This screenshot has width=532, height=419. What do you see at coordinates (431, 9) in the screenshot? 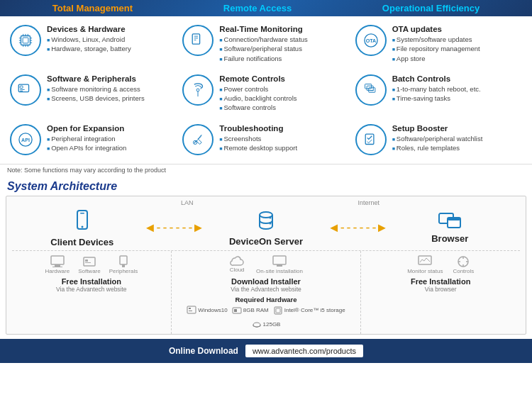
I see `header-col3: Operational Efficiency` at bounding box center [431, 9].